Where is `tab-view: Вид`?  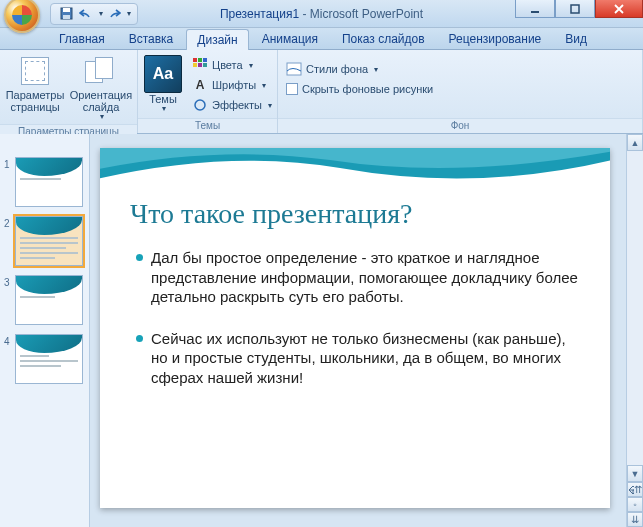 tab-view: Вид is located at coordinates (576, 38).